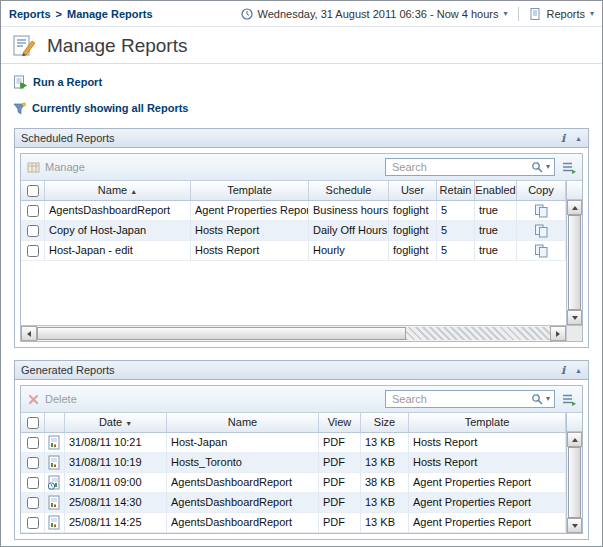  What do you see at coordinates (243, 422) in the screenshot?
I see `column-header-name: Name` at bounding box center [243, 422].